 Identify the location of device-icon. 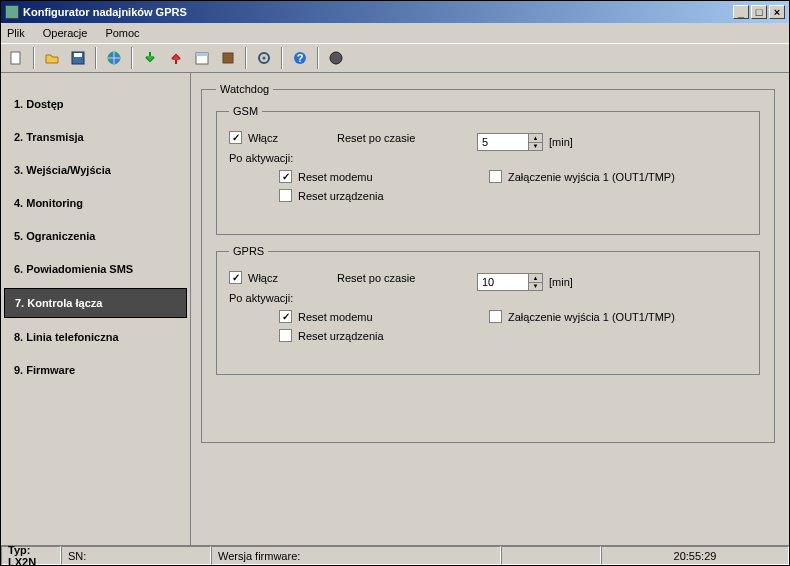
(228, 58).